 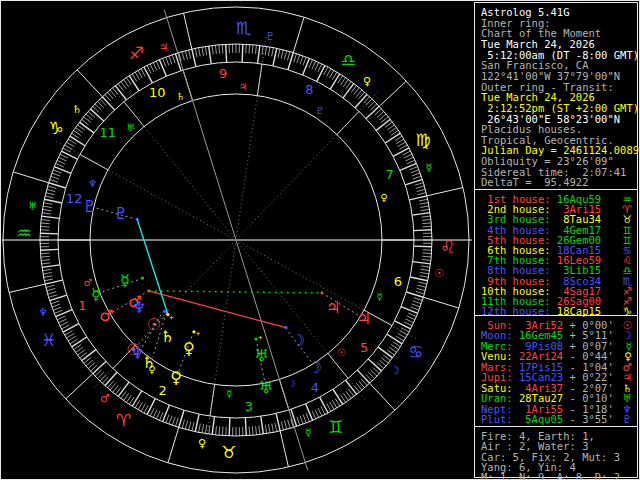 What do you see at coordinates (628, 312) in the screenshot?
I see `house-row-sign-icon: ♑` at bounding box center [628, 312].